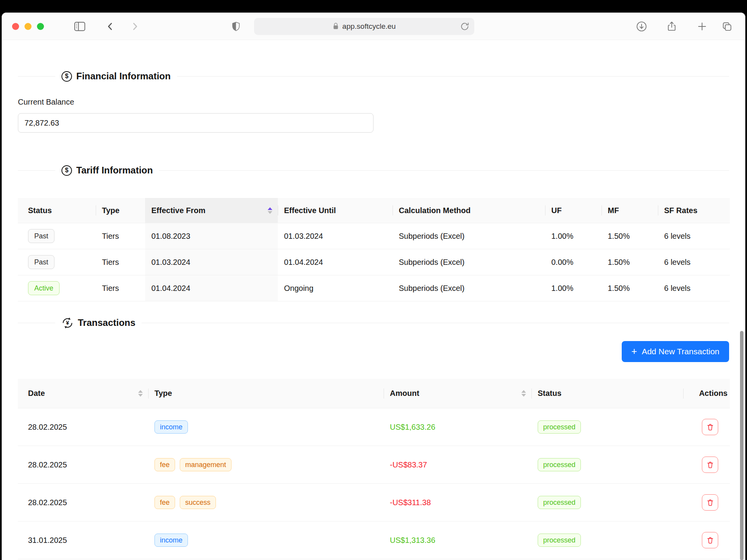 The width and height of the screenshot is (747, 560). I want to click on column-header-amount: Amount, so click(458, 394).